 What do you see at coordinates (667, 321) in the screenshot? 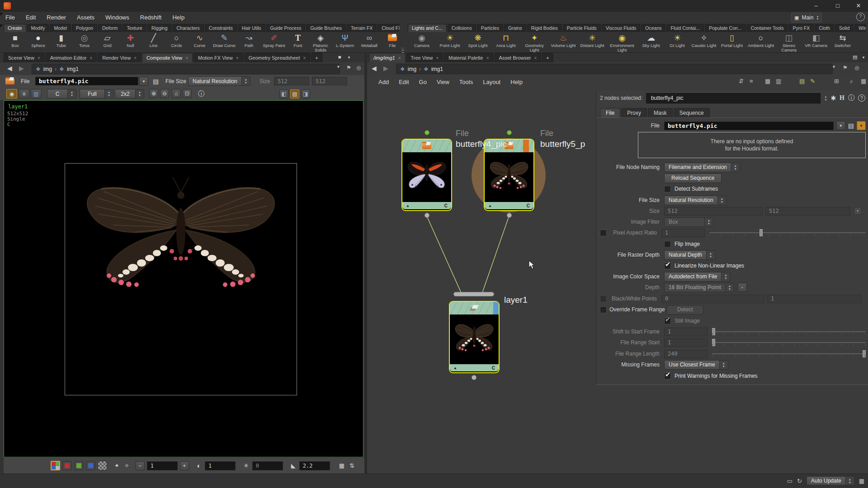
I see `still-image-checkbox: ✔` at bounding box center [667, 321].